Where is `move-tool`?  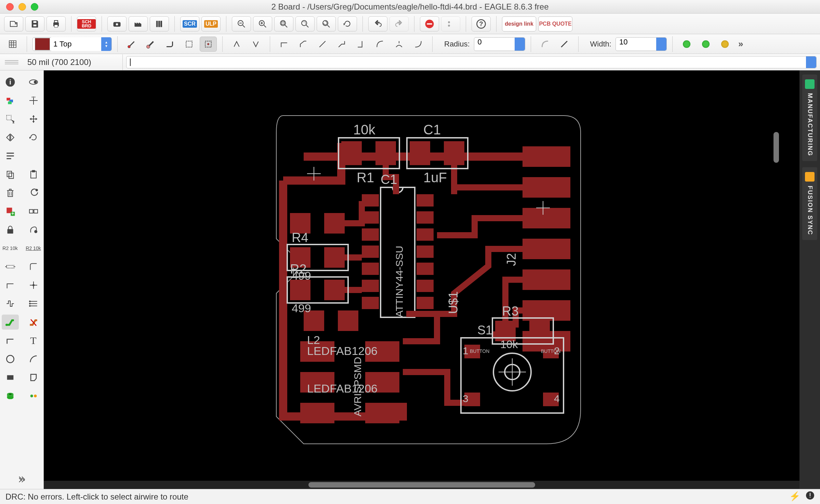
move-tool is located at coordinates (10, 119).